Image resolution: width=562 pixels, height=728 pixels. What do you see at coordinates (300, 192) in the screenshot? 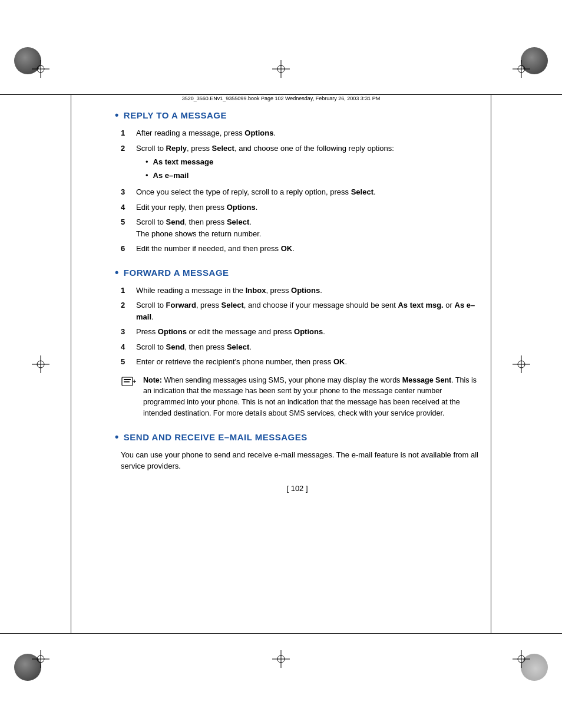
I see `reply-step-3: 3 Once you select the type of reply, scr…` at bounding box center [300, 192].